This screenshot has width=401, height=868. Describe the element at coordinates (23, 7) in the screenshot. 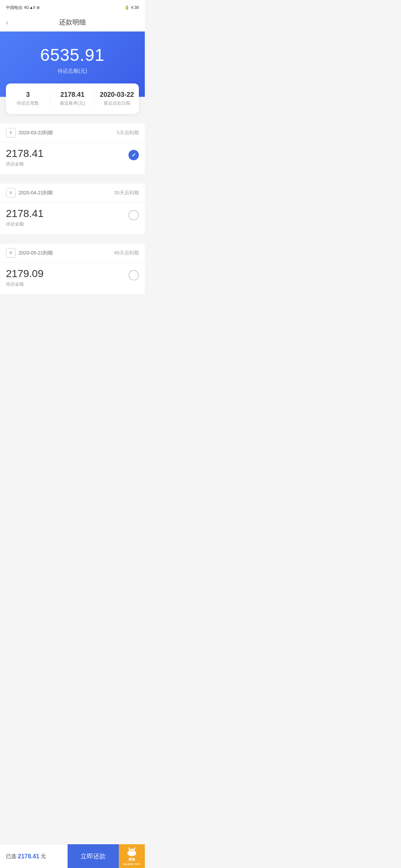

I see `status-left: 中国电信 4G▲ll ⊛` at that location.